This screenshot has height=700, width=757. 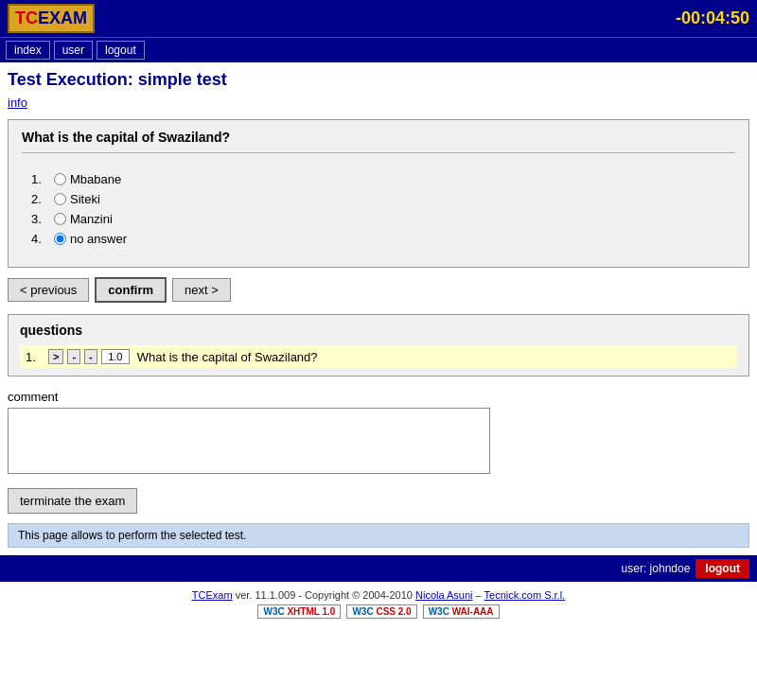 I want to click on answer-num-1: 1., so click(x=41, y=180).